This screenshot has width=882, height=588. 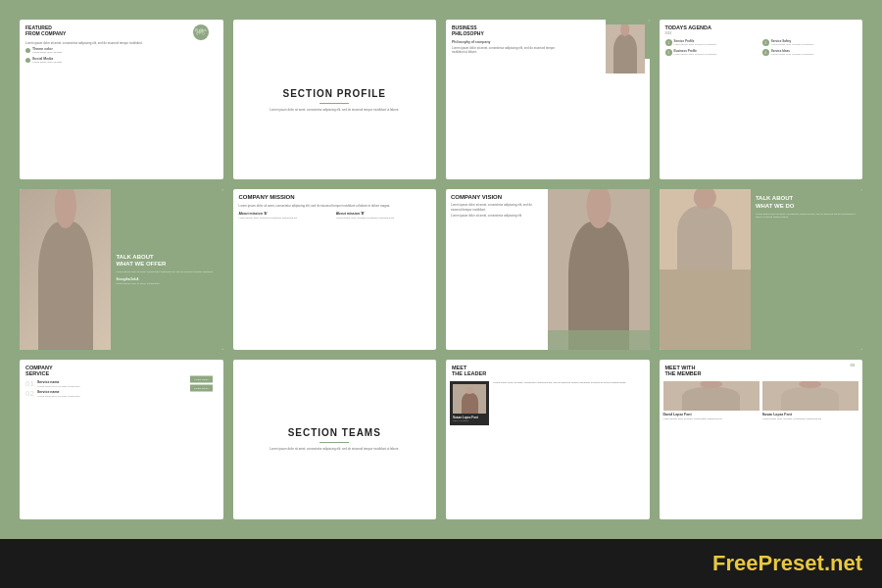 I want to click on slide-meet-leader: MEETTHE LEADER Susan Lopez Font CEO / Di…, so click(x=548, y=439).